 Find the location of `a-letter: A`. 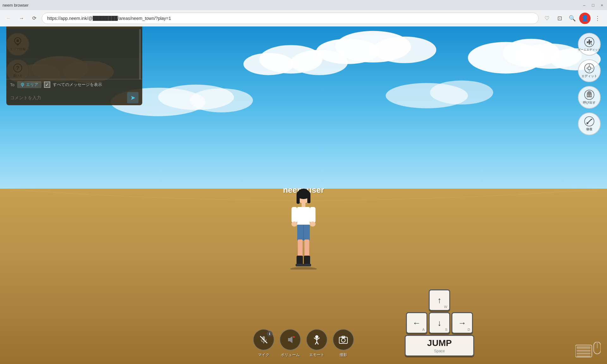

a-letter: A is located at coordinates (424, 330).